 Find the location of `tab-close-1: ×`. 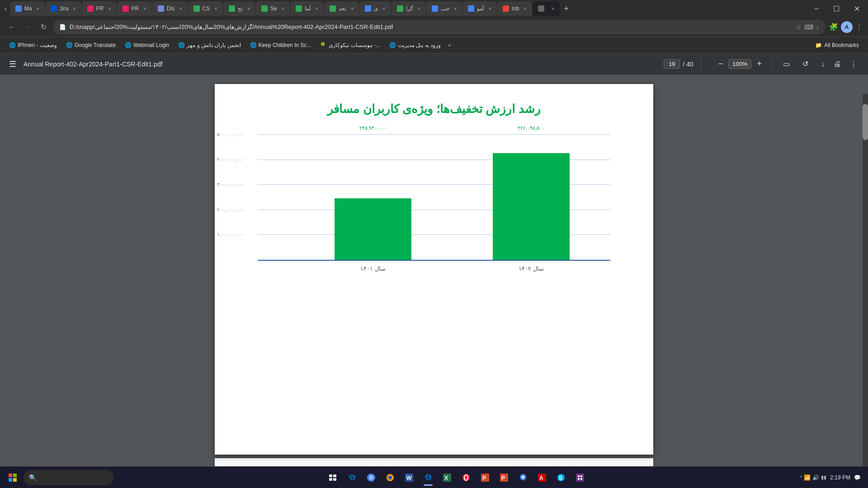

tab-close-1: × is located at coordinates (38, 9).